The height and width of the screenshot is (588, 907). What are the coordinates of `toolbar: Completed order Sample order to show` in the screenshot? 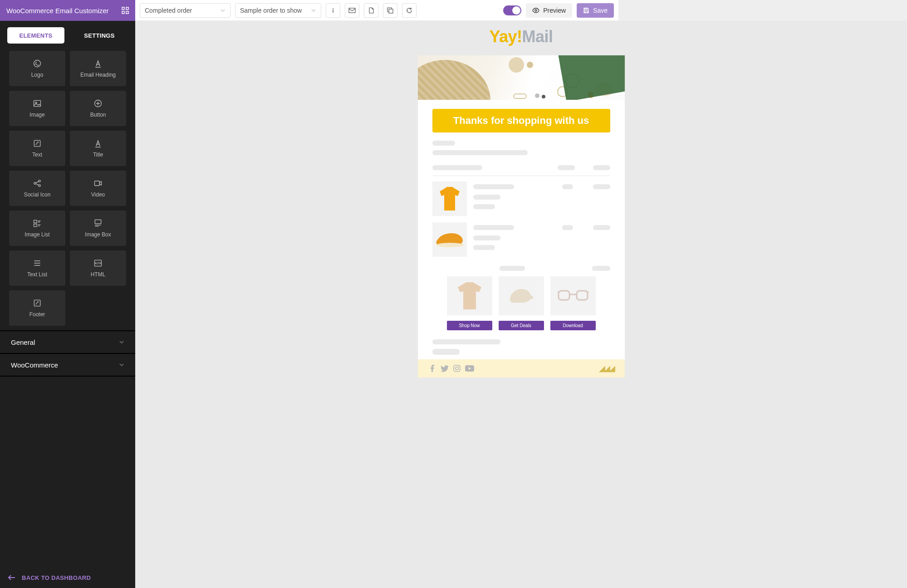 It's located at (377, 10).